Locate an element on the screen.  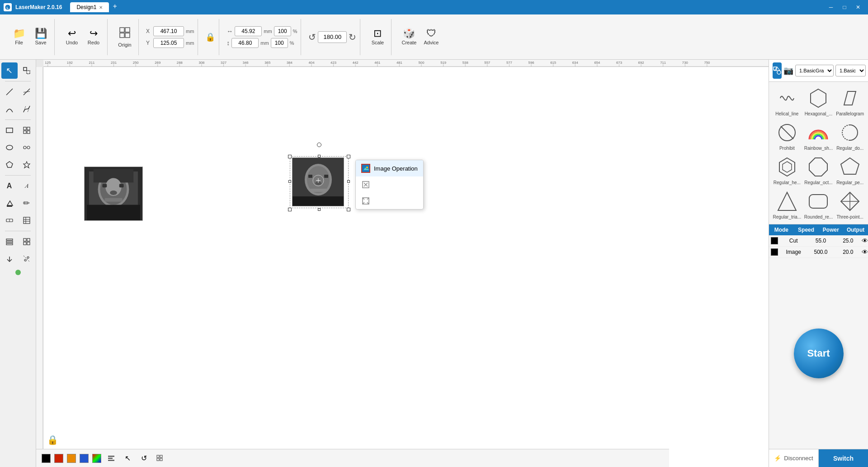
bezier-tool is located at coordinates (27, 109).